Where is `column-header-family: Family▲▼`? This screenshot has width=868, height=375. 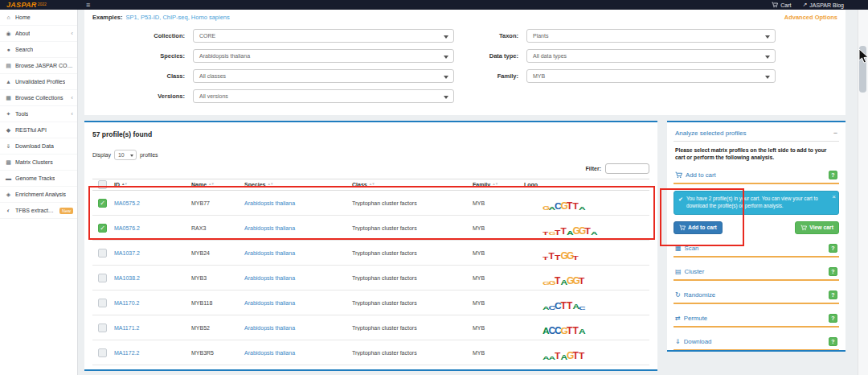
column-header-family: Family▲▼ is located at coordinates (496, 185).